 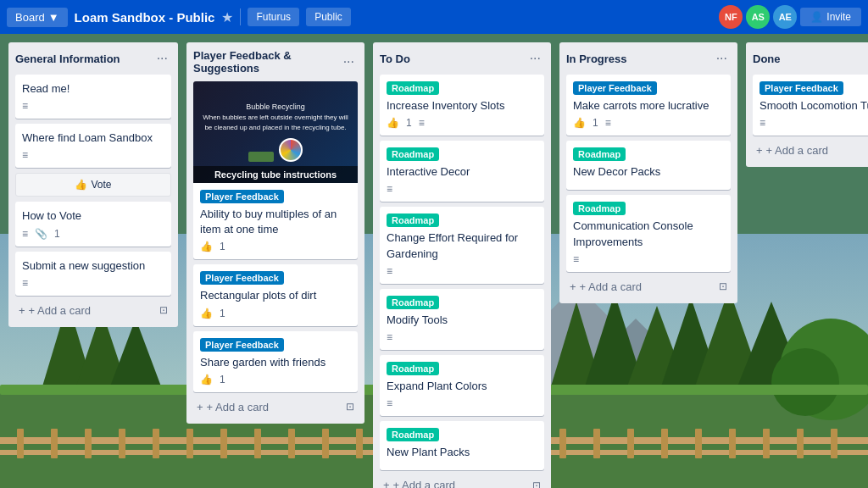 What do you see at coordinates (648, 123) in the screenshot?
I see `card-meta-make-carrots: 👍 1 ≡` at bounding box center [648, 123].